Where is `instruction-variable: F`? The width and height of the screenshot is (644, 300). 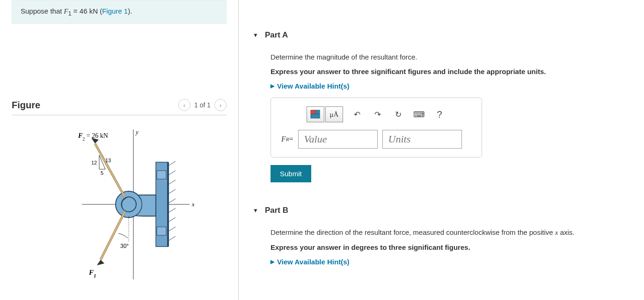
instruction-variable: F is located at coordinates (66, 11).